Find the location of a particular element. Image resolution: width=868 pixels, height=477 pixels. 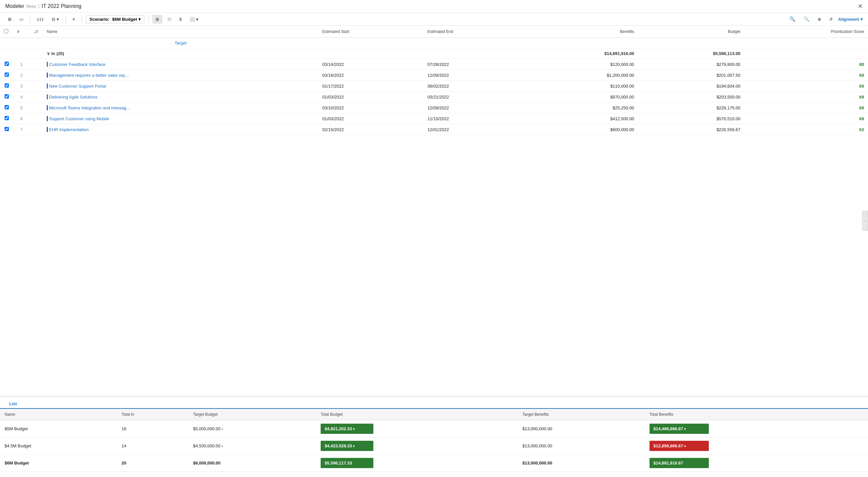

row-budget-6: $226,556.67 is located at coordinates (691, 130).